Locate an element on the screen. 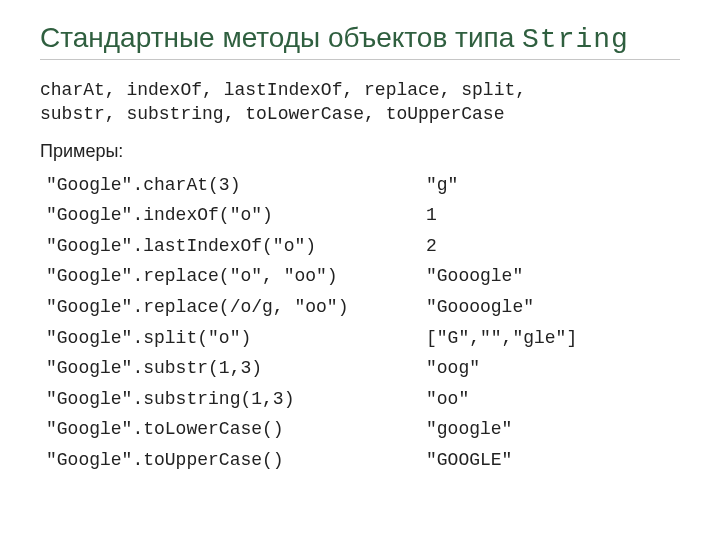 The width and height of the screenshot is (720, 540). example-expr: "Google".substring(1,3) is located at coordinates (236, 400).